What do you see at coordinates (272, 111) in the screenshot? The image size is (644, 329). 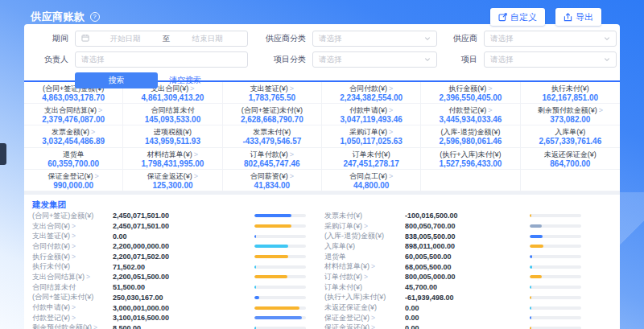 I see `metric-label: (合同+签证)未付(¥)` at bounding box center [272, 111].